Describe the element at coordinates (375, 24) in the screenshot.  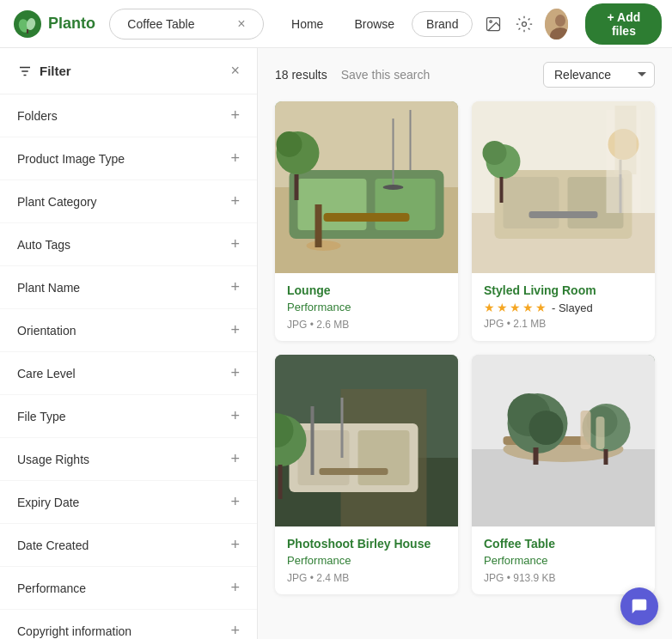
I see `nav-browse: Browse` at that location.